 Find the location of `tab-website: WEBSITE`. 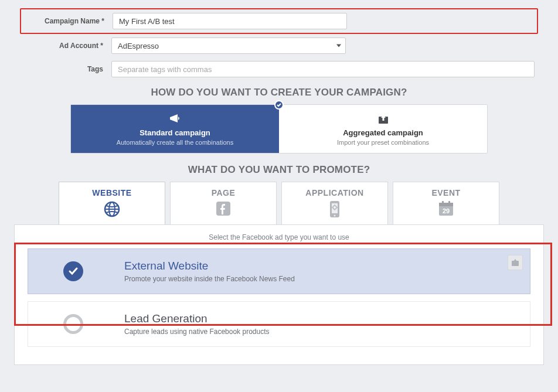

tab-website: WEBSITE is located at coordinates (112, 203).